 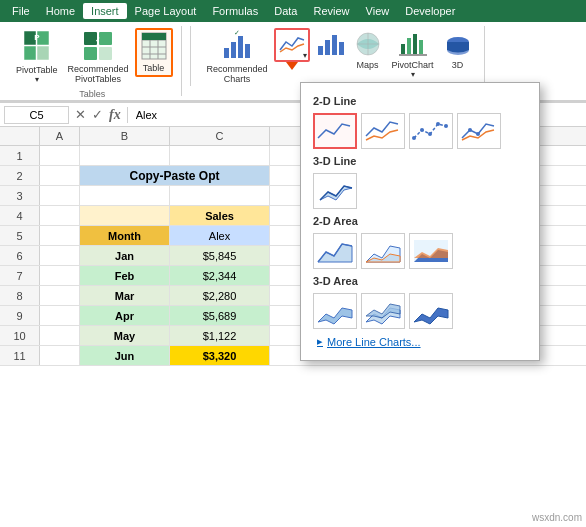 What do you see at coordinates (420, 342) in the screenshot?
I see `more-line-charts-link: ▸ More Line Charts...` at bounding box center [420, 342].